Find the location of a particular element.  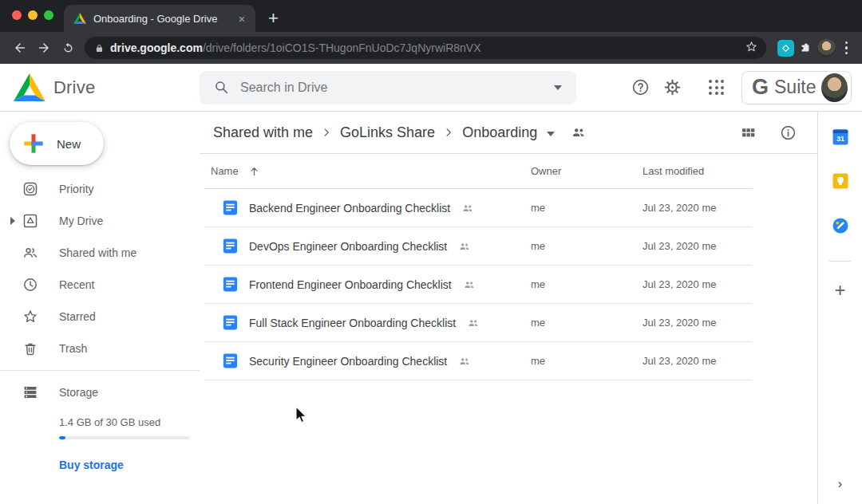

browser-menu-icon is located at coordinates (847, 48).